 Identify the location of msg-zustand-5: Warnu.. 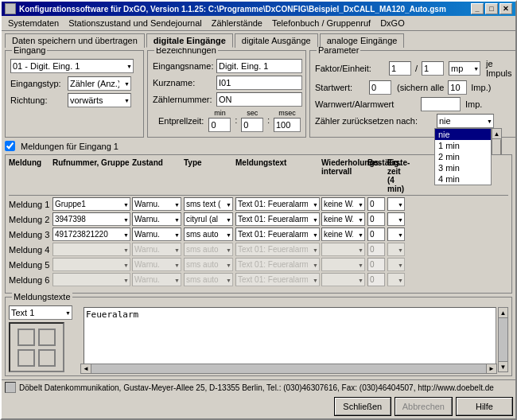
(157, 280).